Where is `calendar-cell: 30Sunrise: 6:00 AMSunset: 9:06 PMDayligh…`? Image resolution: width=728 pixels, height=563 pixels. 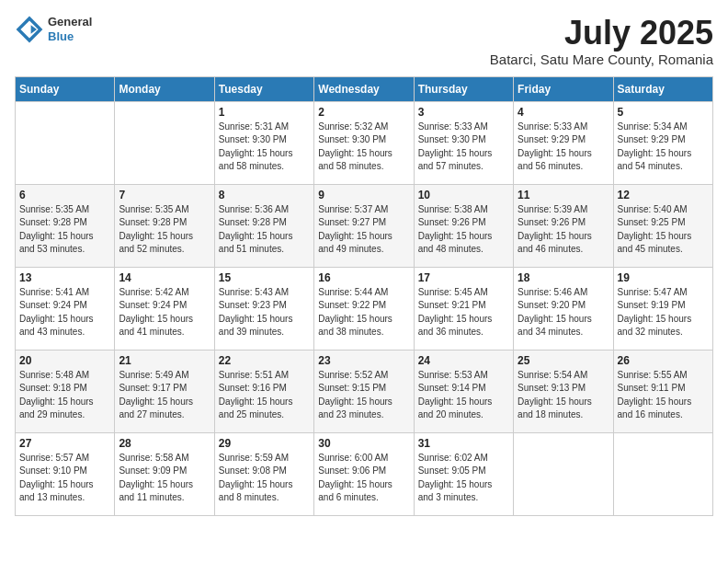
calendar-cell: 30Sunrise: 6:00 AMSunset: 9:06 PMDayligh… is located at coordinates (364, 474).